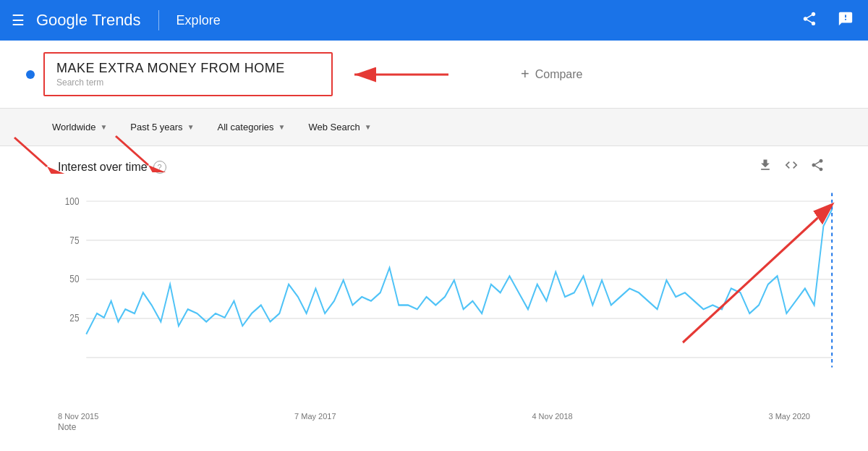  What do you see at coordinates (340, 127) in the screenshot?
I see `search-type-filter: Web Search ▼` at bounding box center [340, 127].